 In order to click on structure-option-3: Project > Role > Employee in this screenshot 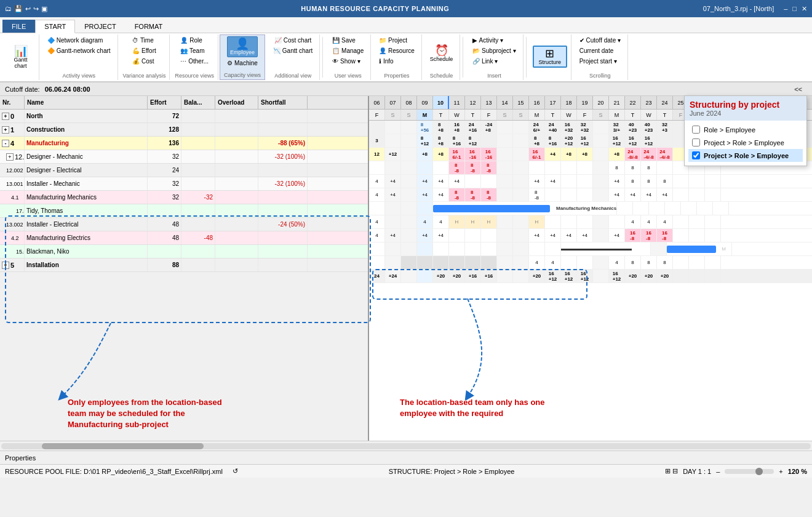, I will do `click(746, 155)`.